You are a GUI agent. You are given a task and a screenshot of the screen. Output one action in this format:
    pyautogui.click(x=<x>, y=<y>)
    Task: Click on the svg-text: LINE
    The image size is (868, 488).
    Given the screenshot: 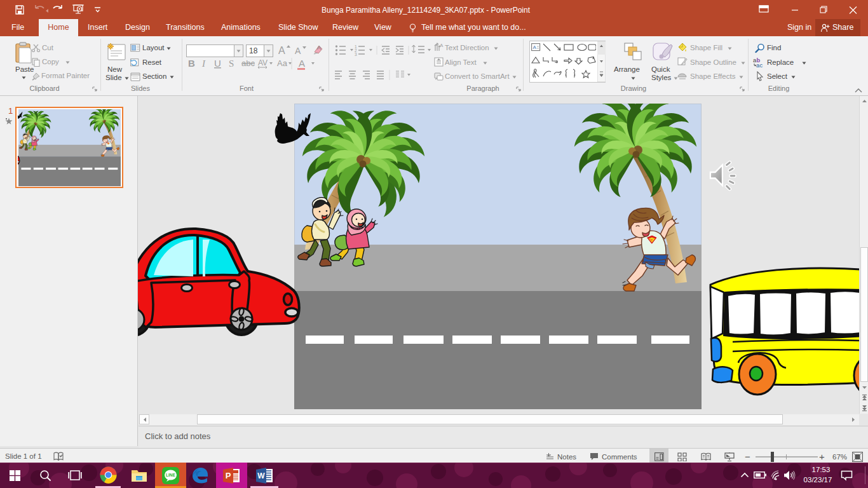 What is the action you would take?
    pyautogui.click(x=170, y=475)
    